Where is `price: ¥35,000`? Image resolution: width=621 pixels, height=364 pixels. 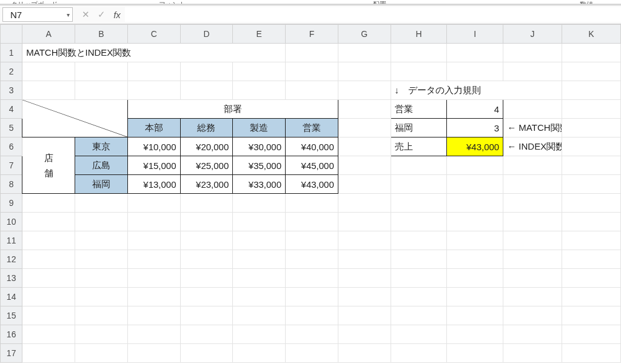
price: ¥35,000 is located at coordinates (259, 165).